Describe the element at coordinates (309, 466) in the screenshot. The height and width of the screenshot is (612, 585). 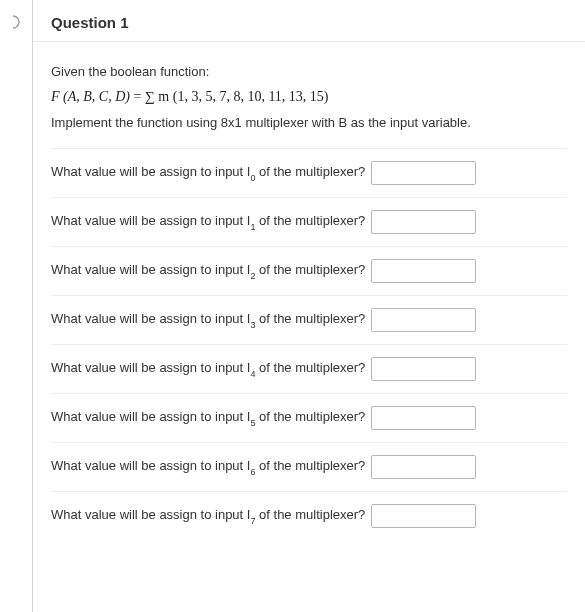
I see `input-row-i6: What value will be assign to input I6 of…` at that location.